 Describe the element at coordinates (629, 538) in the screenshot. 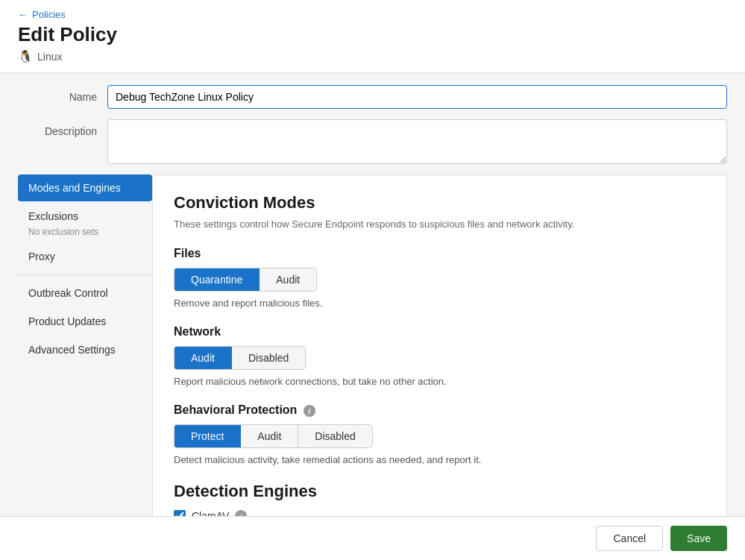

I see `cancel-button: Cancel` at that location.